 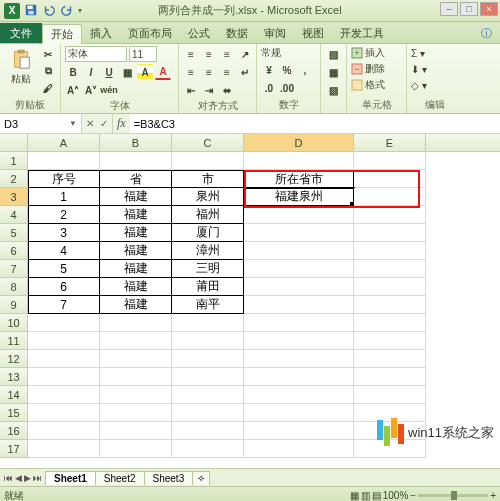 I want to click on cell-C6: 漳州, so click(x=208, y=251).